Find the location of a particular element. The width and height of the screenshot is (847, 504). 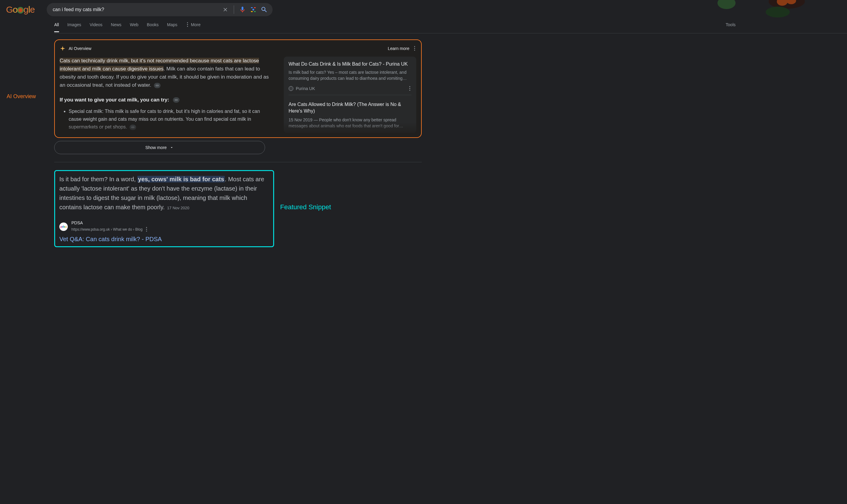

tab-more: More is located at coordinates (193, 27).